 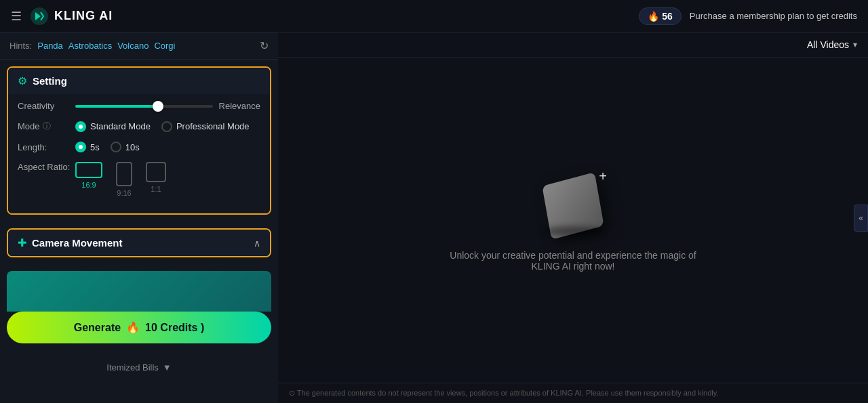 I want to click on refresh-hints-icon: ↻, so click(x=264, y=46).